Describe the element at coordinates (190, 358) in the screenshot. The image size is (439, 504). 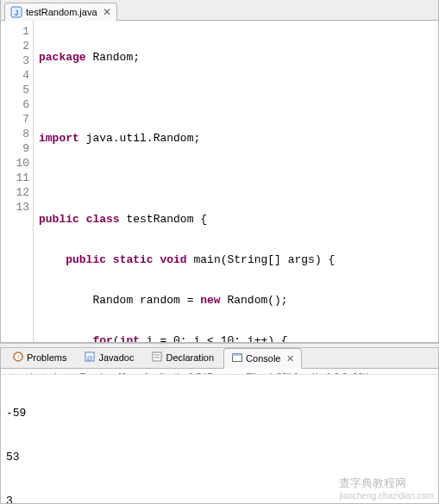
I see `tab-label: Declaration` at that location.